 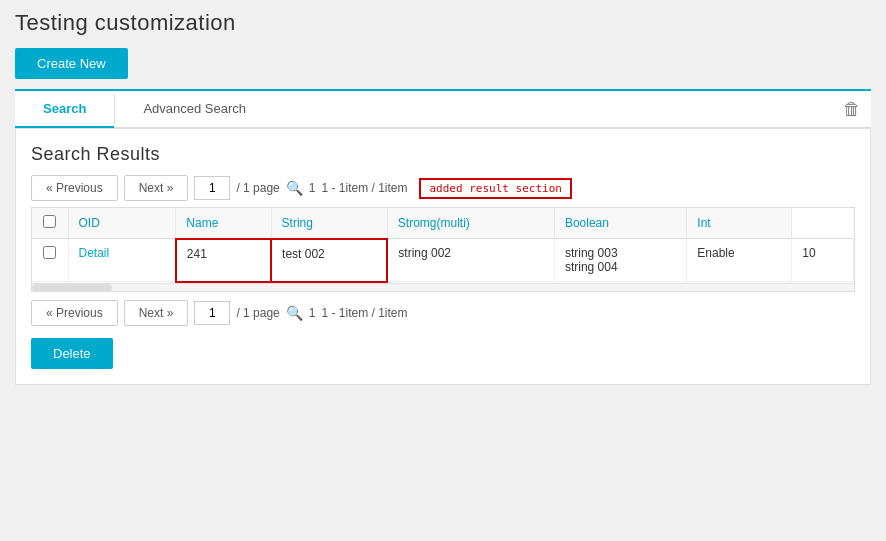 I want to click on table-header-row: OID Name String Stromg(multi) Boolean In…, so click(x=443, y=224).